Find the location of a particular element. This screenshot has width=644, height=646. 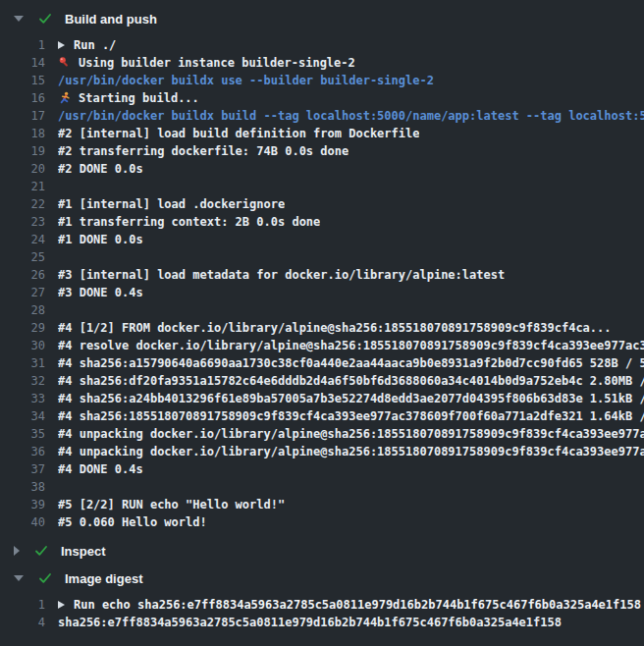

line-text: #5 0.060 Hello world! is located at coordinates (133, 522).